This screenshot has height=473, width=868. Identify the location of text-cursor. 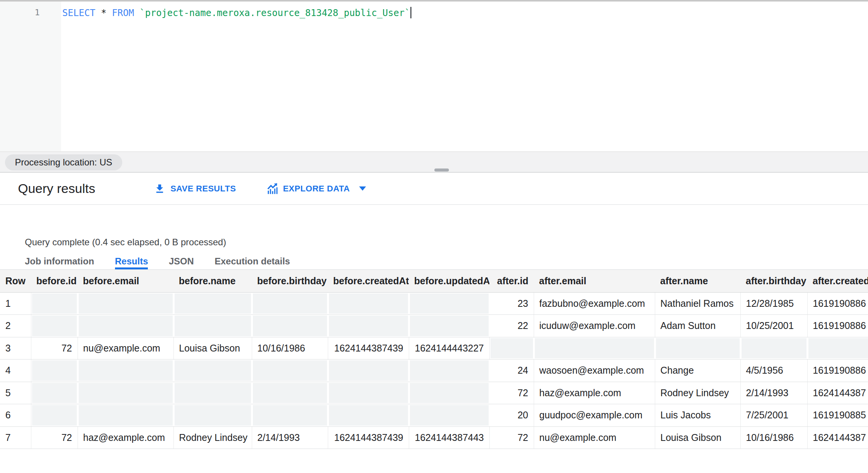
(411, 13).